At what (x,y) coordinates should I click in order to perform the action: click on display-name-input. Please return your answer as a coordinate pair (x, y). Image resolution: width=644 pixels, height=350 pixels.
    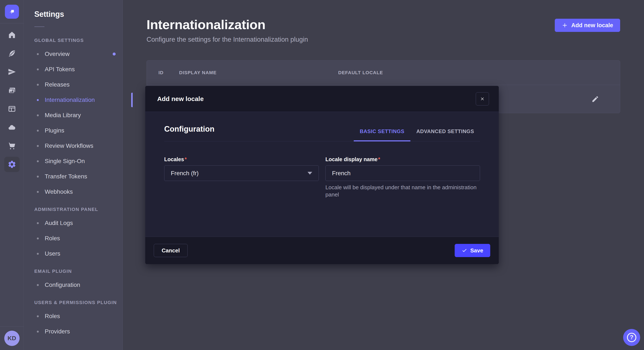
    Looking at the image, I should click on (403, 173).